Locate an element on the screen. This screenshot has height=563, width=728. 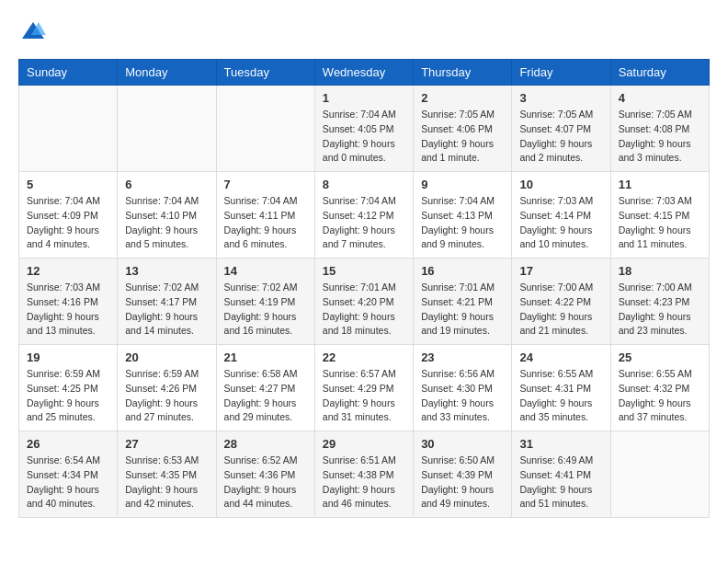
day-number: 24 is located at coordinates (561, 357).